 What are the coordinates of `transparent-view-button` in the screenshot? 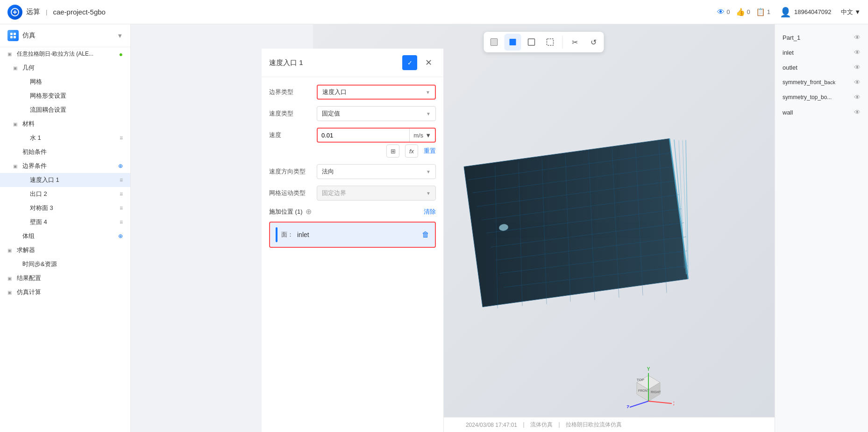 It's located at (550, 42).